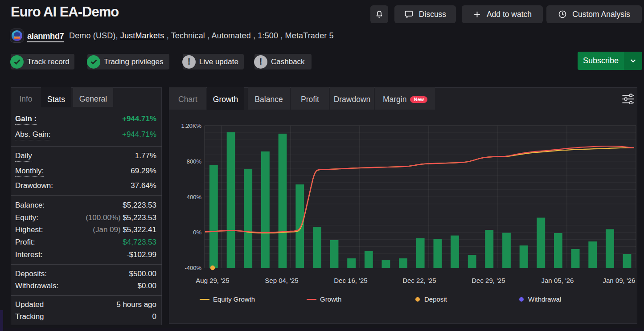 Image resolution: width=644 pixels, height=331 pixels. I want to click on svg-text: 400%, so click(194, 197).